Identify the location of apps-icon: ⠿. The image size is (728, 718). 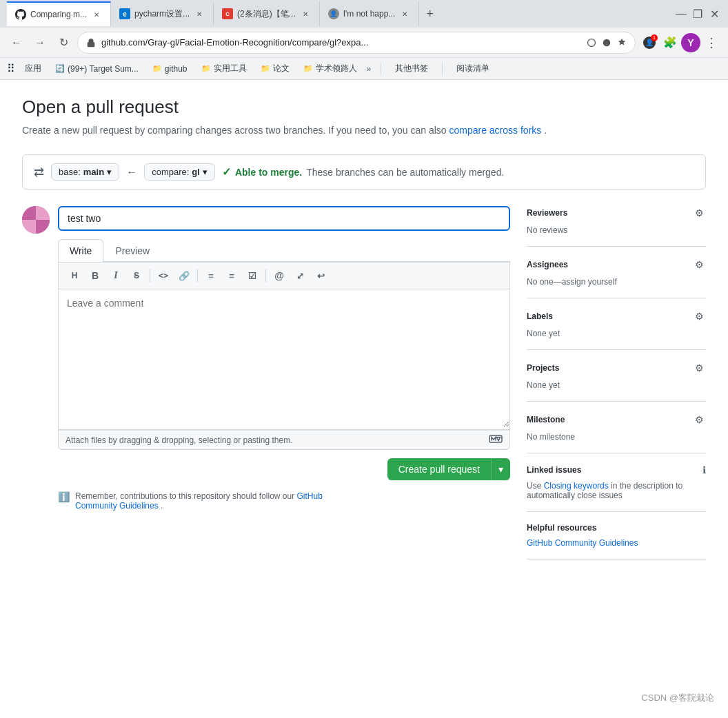
(11, 69).